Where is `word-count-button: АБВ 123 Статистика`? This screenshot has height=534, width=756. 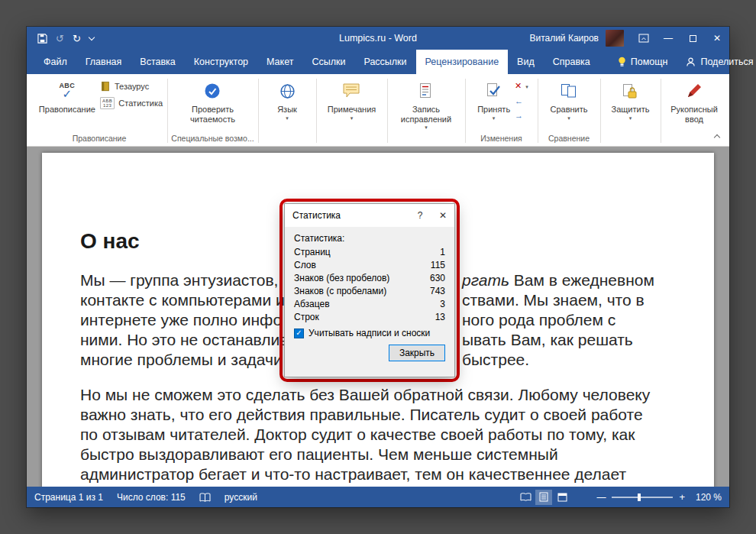
word-count-button: АБВ 123 Статистика is located at coordinates (131, 103).